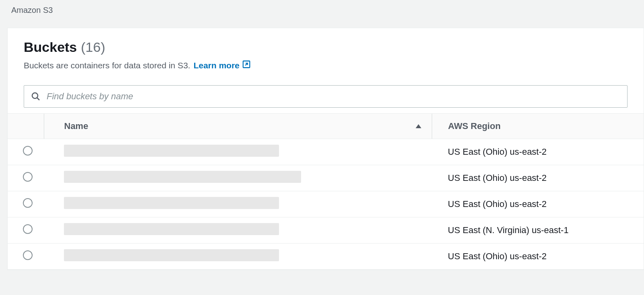 The width and height of the screenshot is (644, 295). What do you see at coordinates (50, 47) in the screenshot?
I see `page-title: Buckets` at bounding box center [50, 47].